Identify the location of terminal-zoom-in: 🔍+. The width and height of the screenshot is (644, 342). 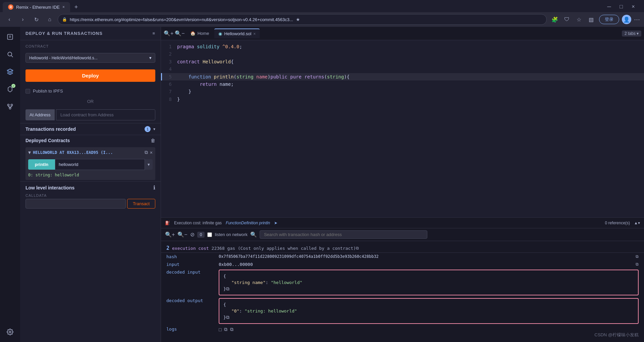
(170, 235).